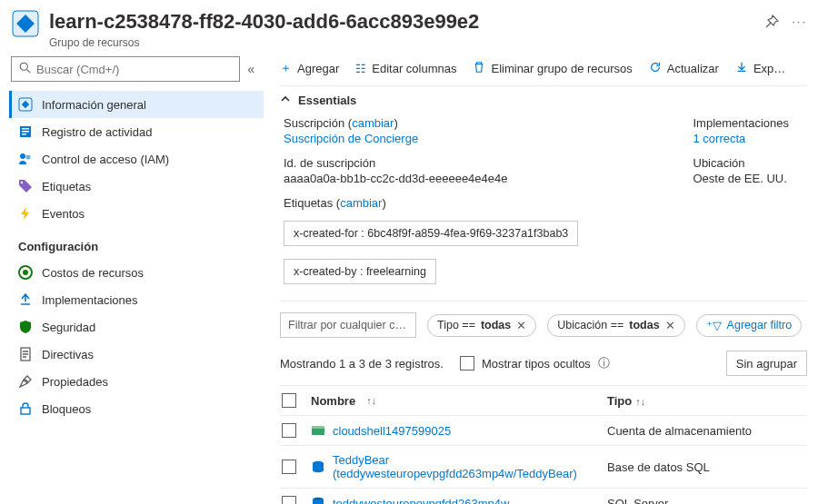 The width and height of the screenshot is (818, 504). I want to click on sql-server-icon, so click(318, 499).